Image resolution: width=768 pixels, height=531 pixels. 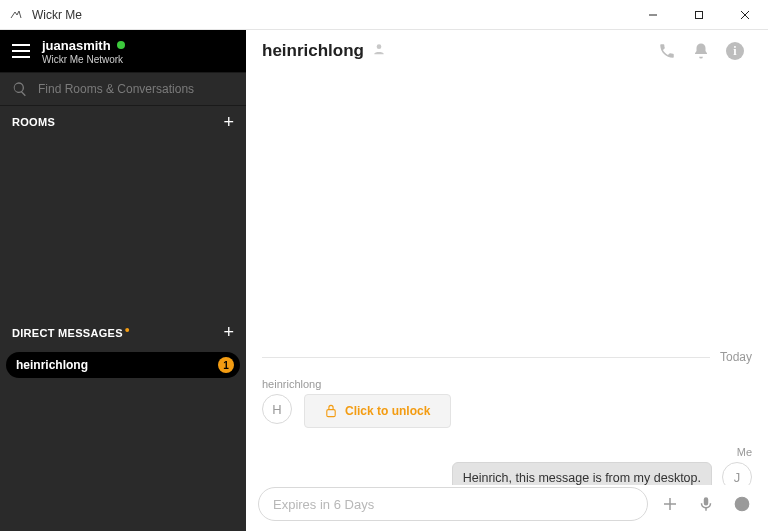 I want to click on search-input, so click(x=136, y=89).